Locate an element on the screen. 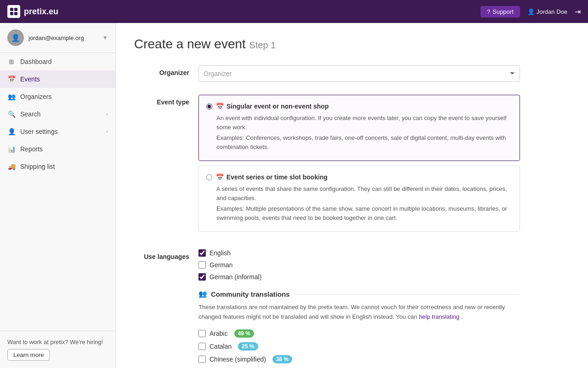  lang-chinese-simplified: Chinese (simplified) 38 % is located at coordinates (359, 359).